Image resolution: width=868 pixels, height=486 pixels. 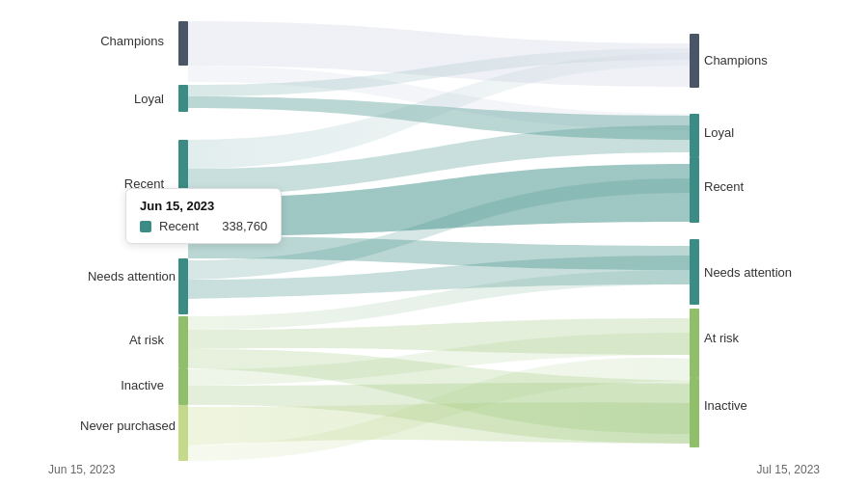 What do you see at coordinates (781, 60) in the screenshot?
I see `right-label-champions: Champions` at bounding box center [781, 60].